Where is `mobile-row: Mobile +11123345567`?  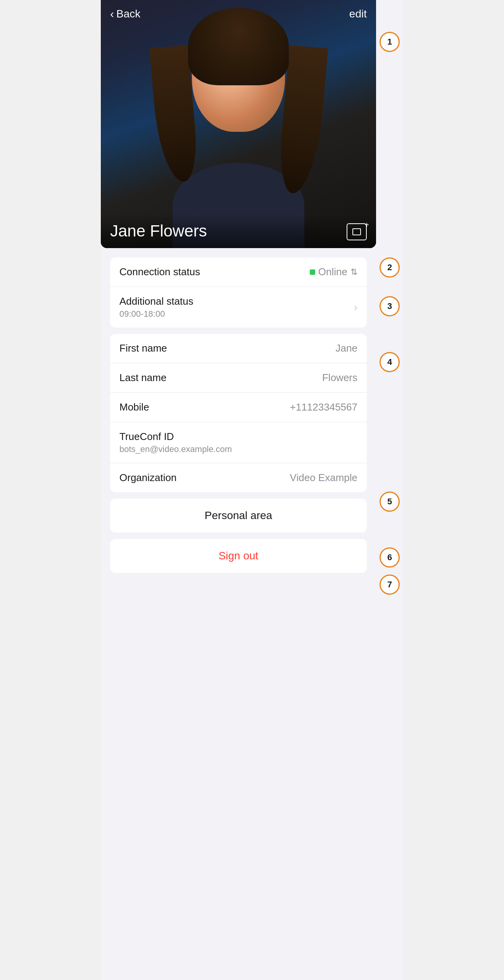
mobile-row: Mobile +11123345567 is located at coordinates (238, 407).